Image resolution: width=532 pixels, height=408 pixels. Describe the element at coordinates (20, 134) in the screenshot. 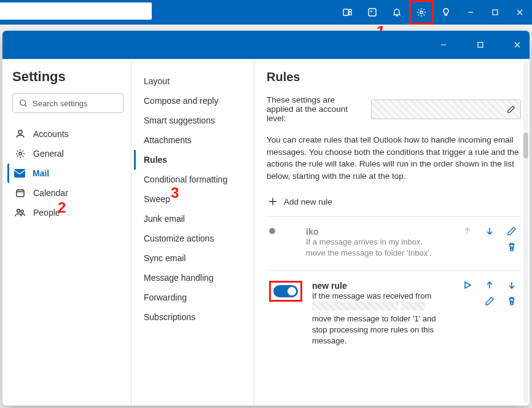

I see `person-icon` at that location.